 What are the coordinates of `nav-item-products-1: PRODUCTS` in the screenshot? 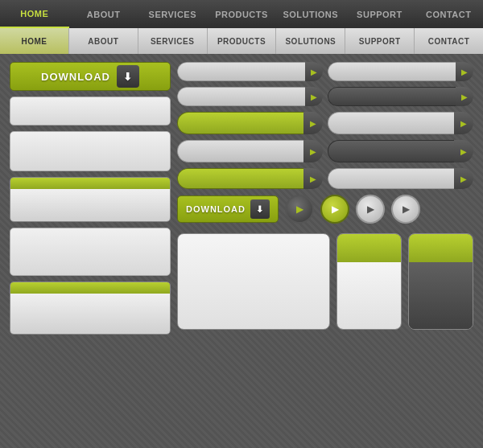 It's located at (242, 14).